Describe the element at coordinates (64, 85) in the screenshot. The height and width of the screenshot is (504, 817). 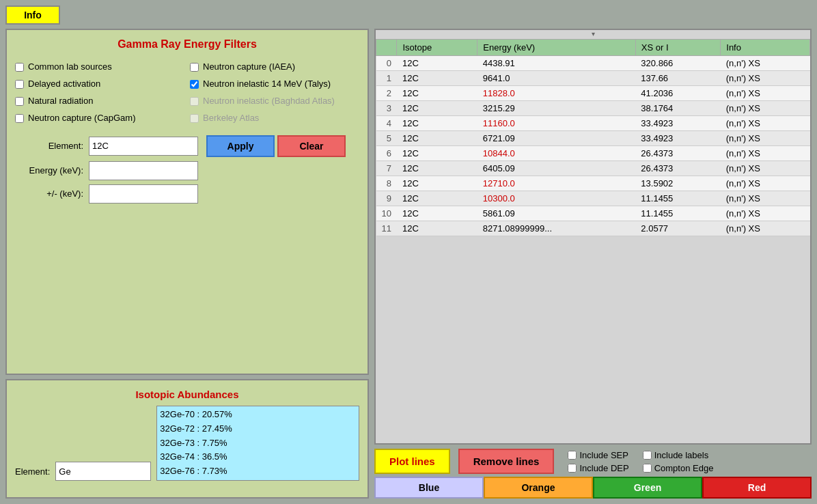
I see `checkbox-delayed-activation-label: Delayed activation` at that location.